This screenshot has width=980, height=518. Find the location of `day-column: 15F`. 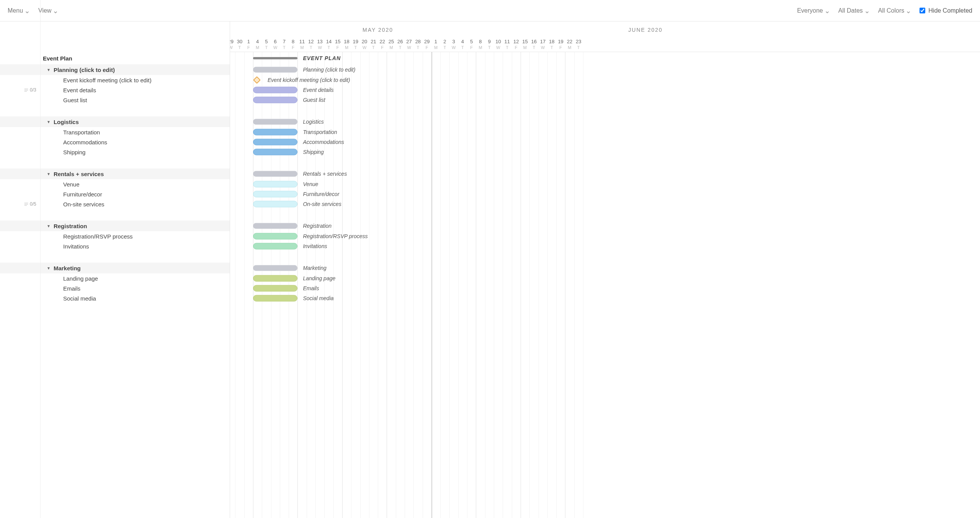

day-column: 15F is located at coordinates (338, 44).